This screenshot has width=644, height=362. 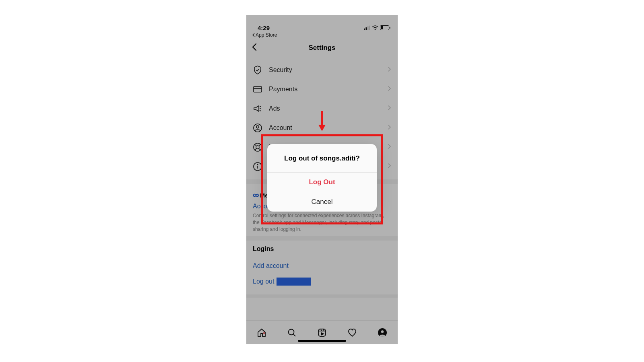 What do you see at coordinates (322, 121) in the screenshot?
I see `annotation-arrow-icon` at bounding box center [322, 121].